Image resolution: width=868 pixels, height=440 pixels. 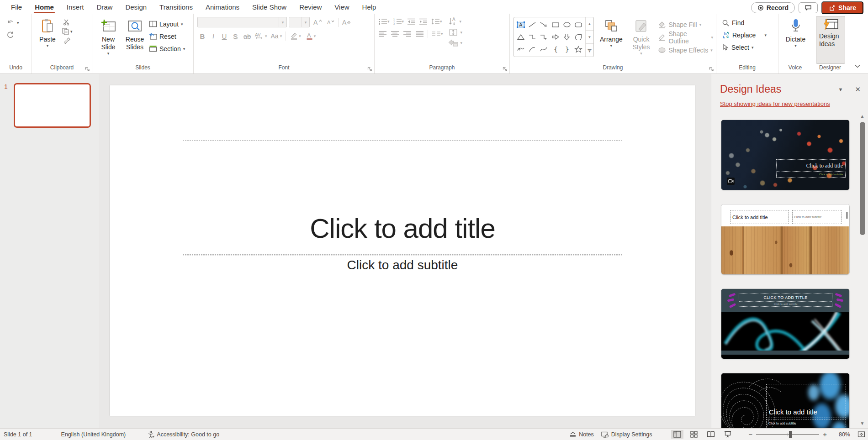 What do you see at coordinates (863, 424) in the screenshot?
I see `scroll-down-arrow-icon: ▼` at bounding box center [863, 424].